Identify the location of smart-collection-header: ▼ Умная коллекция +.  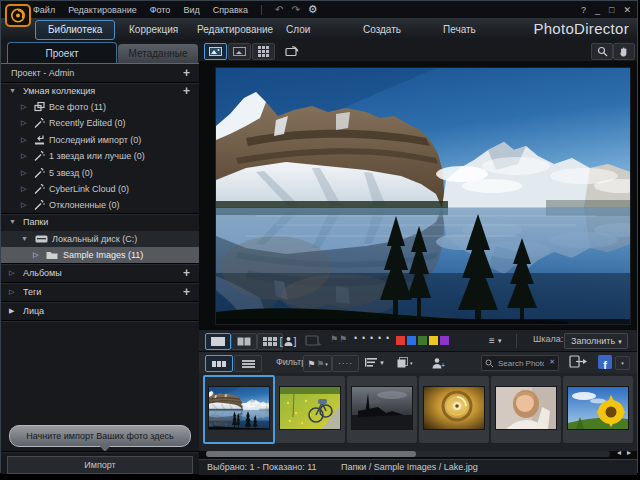
(100, 91).